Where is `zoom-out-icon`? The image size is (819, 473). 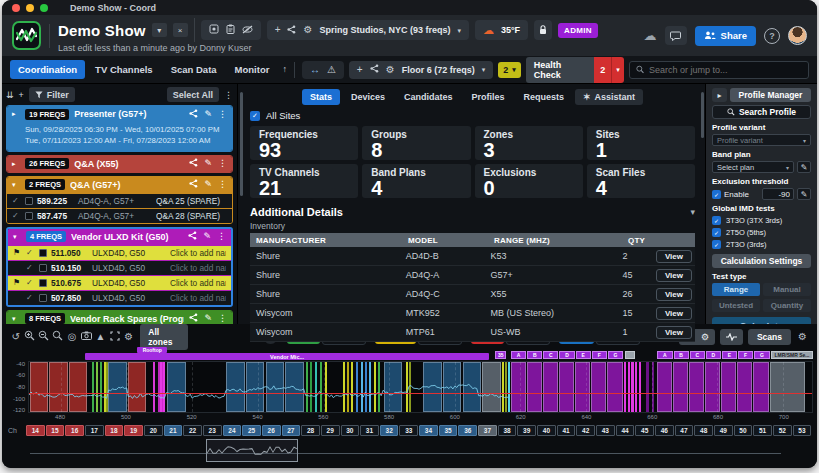 zoom-out-icon is located at coordinates (44, 336).